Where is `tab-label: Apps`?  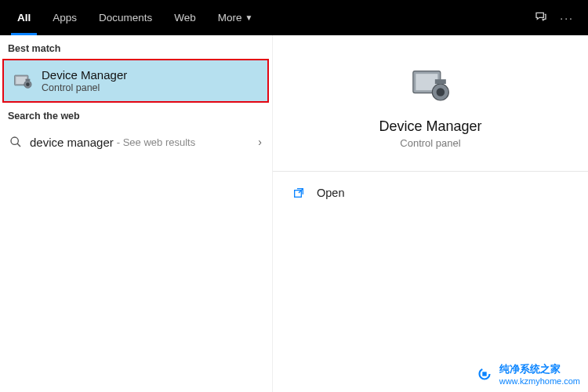 tab-label: Apps is located at coordinates (64, 17).